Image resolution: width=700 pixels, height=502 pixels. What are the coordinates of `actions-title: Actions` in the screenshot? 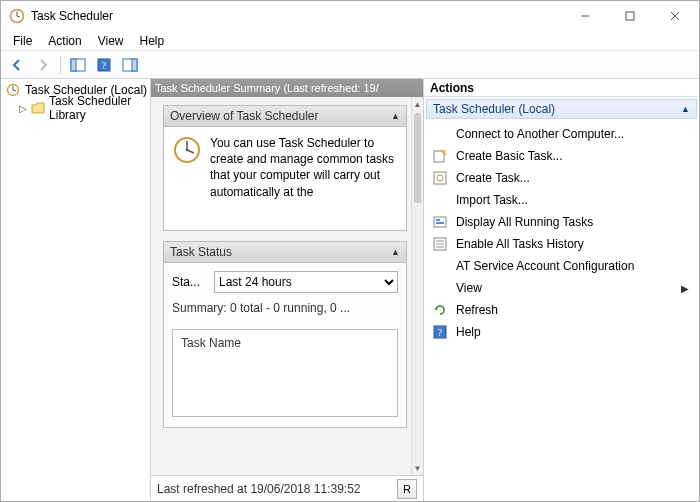 It's located at (562, 88).